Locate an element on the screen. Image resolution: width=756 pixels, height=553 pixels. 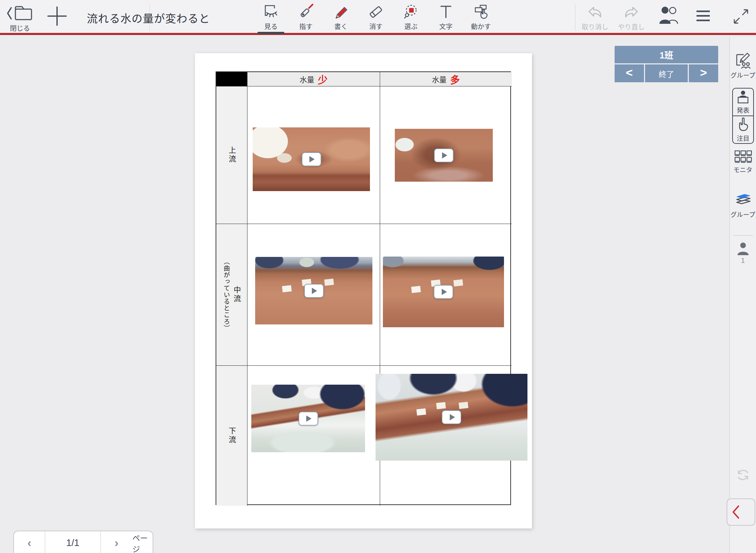
group-annotate-icon is located at coordinates (743, 60).